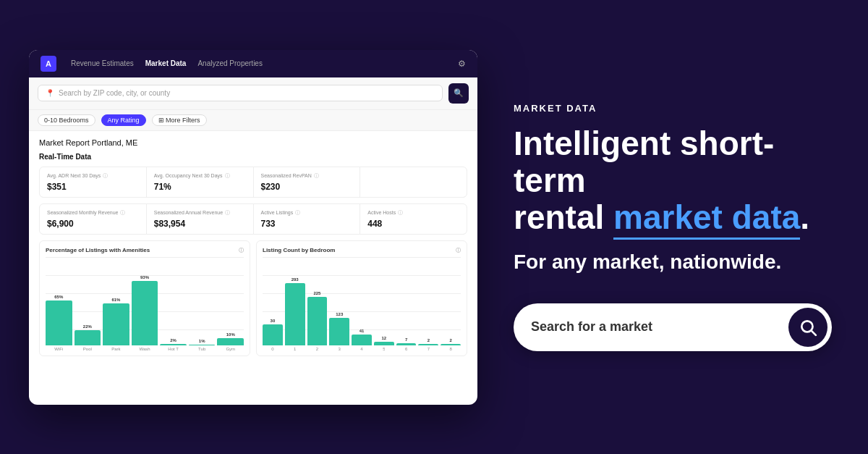 The height and width of the screenshot is (454, 868). What do you see at coordinates (808, 327) in the screenshot?
I see `market-search-button` at bounding box center [808, 327].